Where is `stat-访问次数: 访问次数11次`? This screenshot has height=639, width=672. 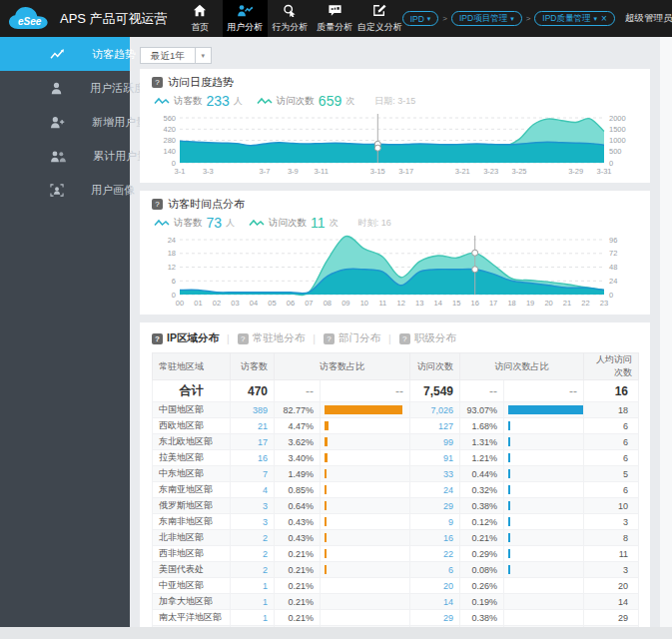
stat-访问次数: 访问次数11次 is located at coordinates (294, 223).